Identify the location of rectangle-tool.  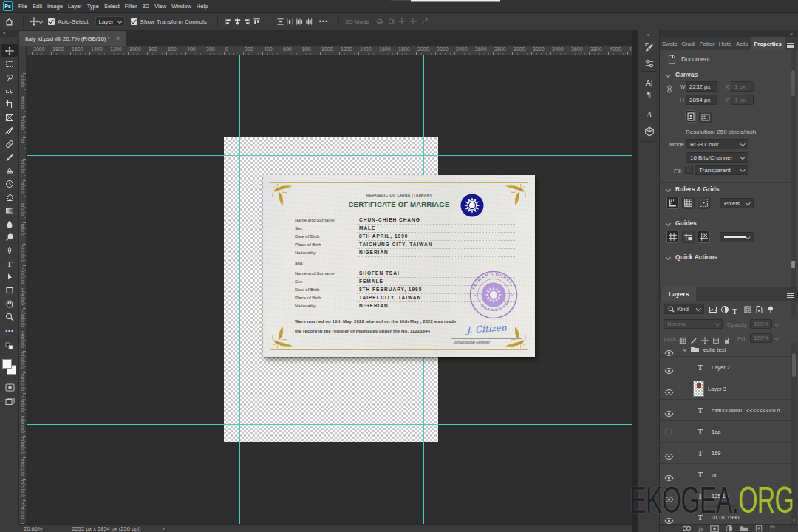
(10, 290).